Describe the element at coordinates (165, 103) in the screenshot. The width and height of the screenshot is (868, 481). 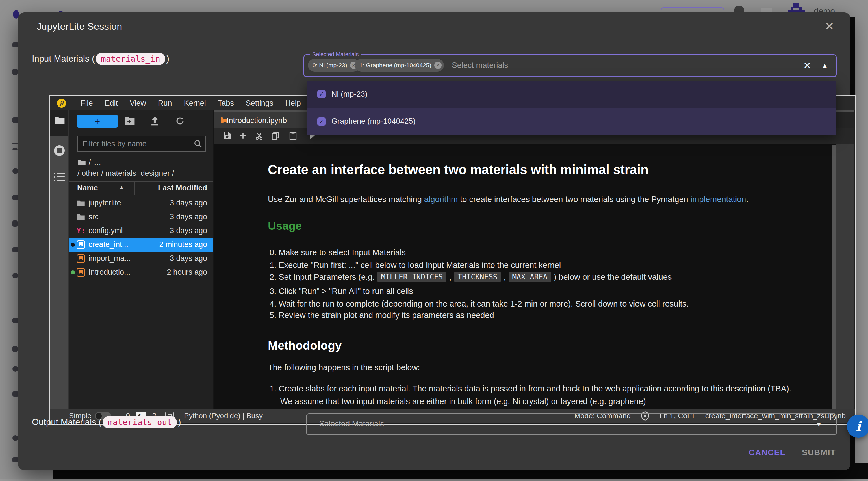
I see `menu-run: Run` at that location.